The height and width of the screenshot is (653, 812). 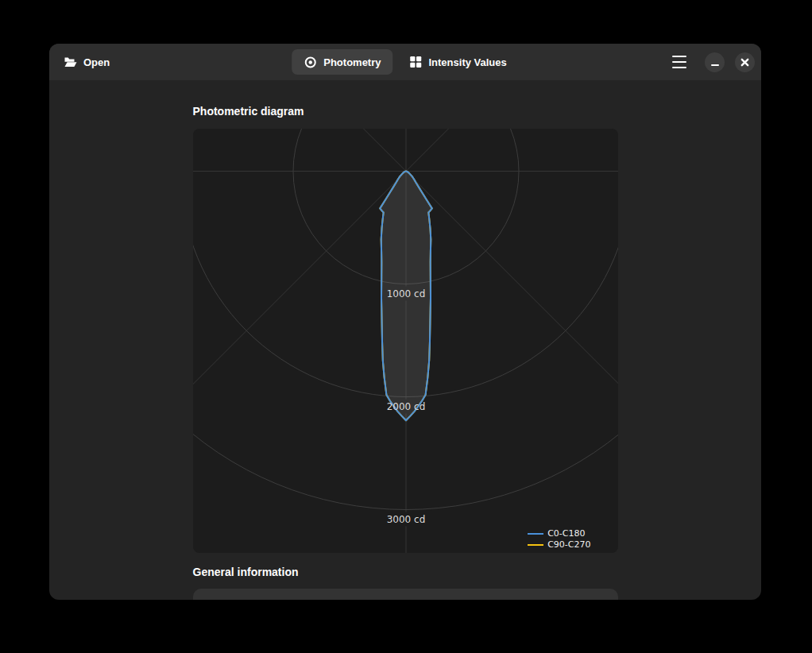 I want to click on tab-photometry: Photometry, so click(x=342, y=62).